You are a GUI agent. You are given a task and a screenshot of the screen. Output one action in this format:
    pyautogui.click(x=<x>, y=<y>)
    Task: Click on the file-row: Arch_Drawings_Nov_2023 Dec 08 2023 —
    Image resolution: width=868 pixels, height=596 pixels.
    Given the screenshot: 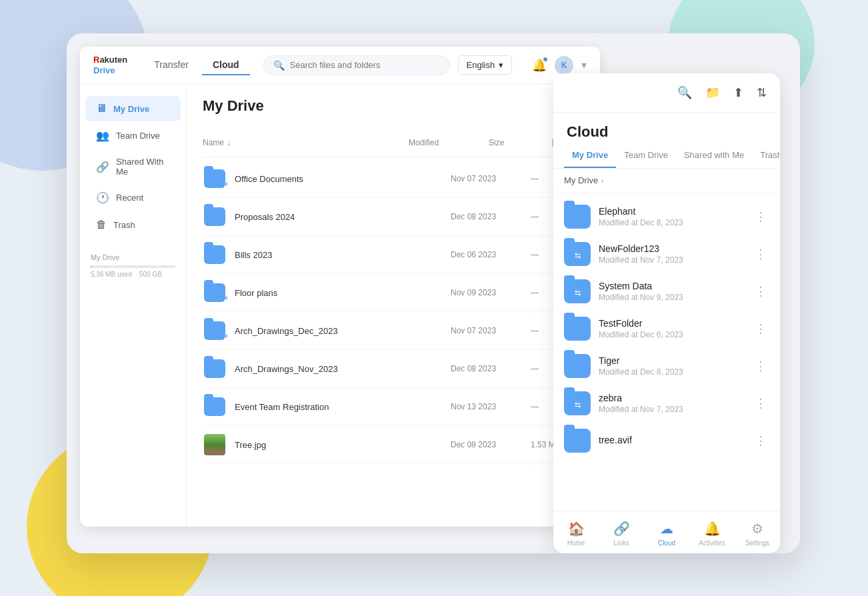 What is the action you would take?
    pyautogui.click(x=393, y=369)
    